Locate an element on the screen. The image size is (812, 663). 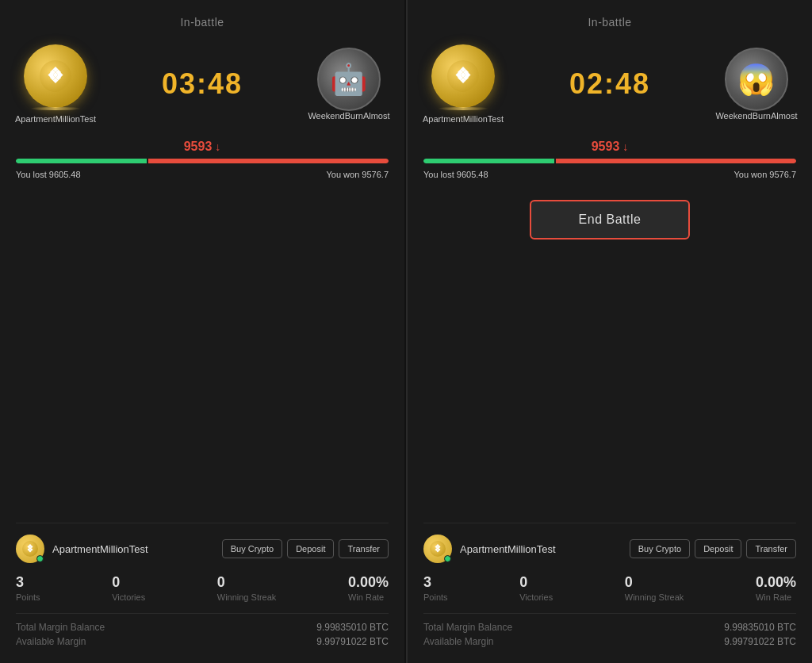
stat-victories-value-left: 0 is located at coordinates (116, 582).